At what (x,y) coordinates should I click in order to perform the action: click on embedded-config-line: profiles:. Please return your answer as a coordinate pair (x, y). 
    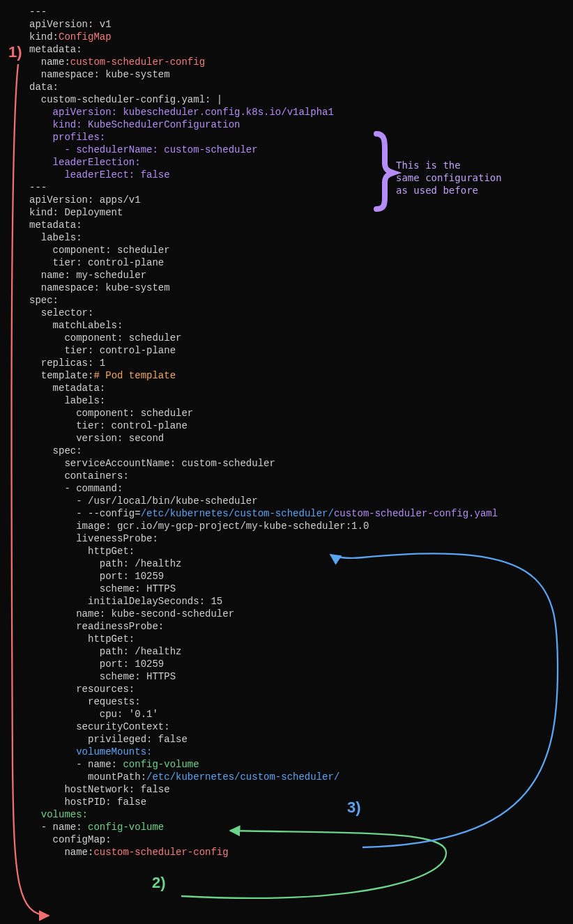
    Looking at the image, I should click on (67, 137).